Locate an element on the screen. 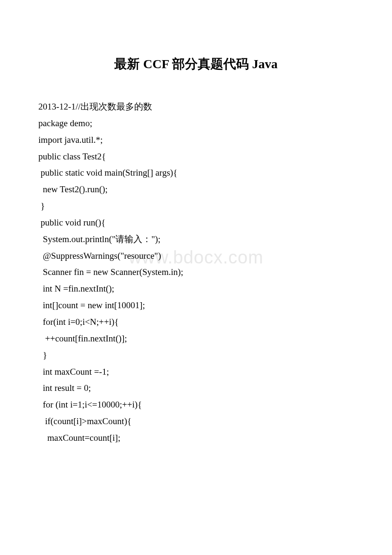 Image resolution: width=392 pixels, height=555 pixels. code-line: 2013-12-1//出现次数最多的数 is located at coordinates (196, 107).